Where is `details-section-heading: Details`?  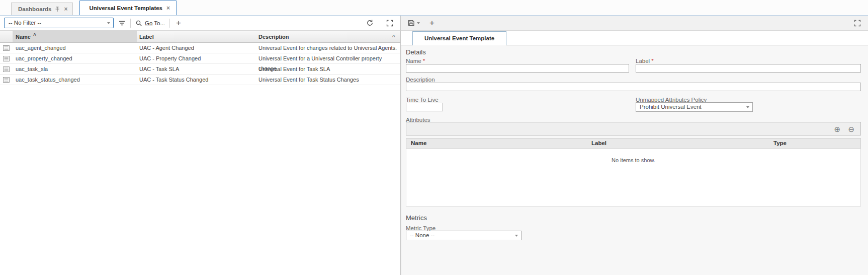
details-section-heading: Details is located at coordinates (416, 52).